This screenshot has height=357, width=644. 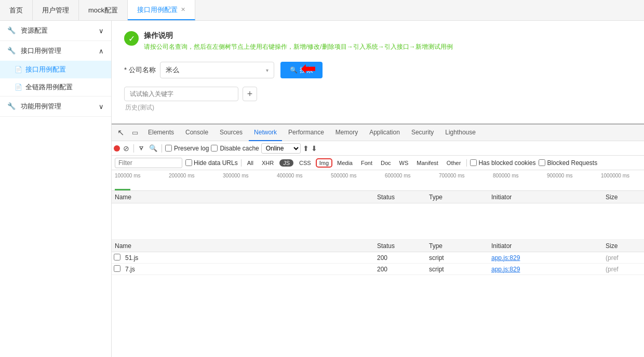 I want to click on filter-xhr-btn: XHR, so click(x=268, y=163).